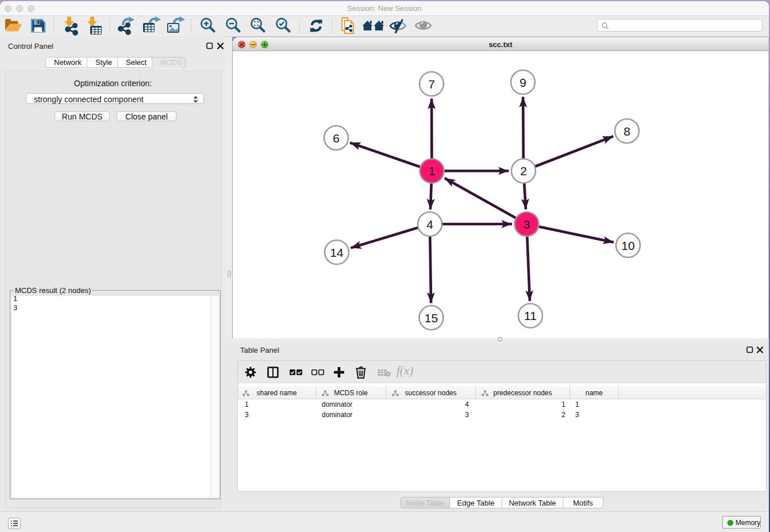  What do you see at coordinates (431, 318) in the screenshot?
I see `svg-text: 15` at bounding box center [431, 318].